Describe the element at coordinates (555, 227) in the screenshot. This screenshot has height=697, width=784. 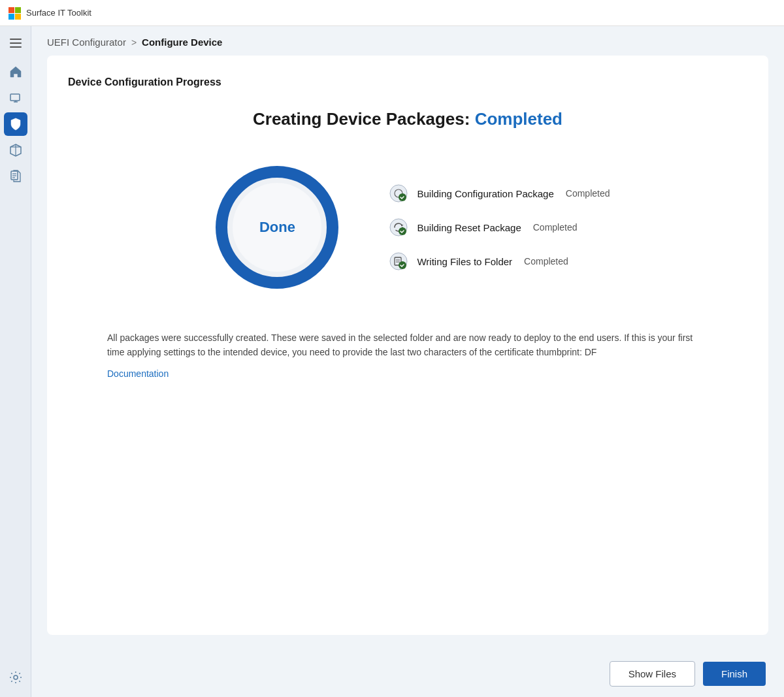
I see `task-status-reset: Completed` at that location.